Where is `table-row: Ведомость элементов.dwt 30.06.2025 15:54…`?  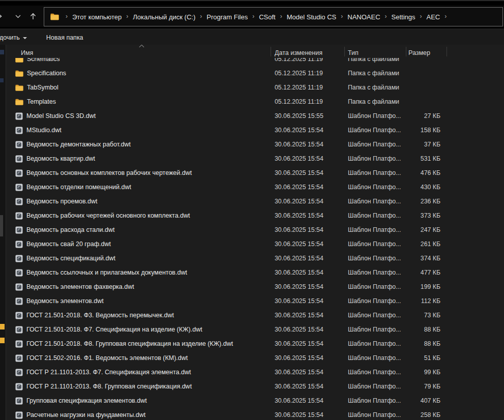
table-row: Ведомость элементов.dwt 30.06.2025 15:54… is located at coordinates (255, 301).